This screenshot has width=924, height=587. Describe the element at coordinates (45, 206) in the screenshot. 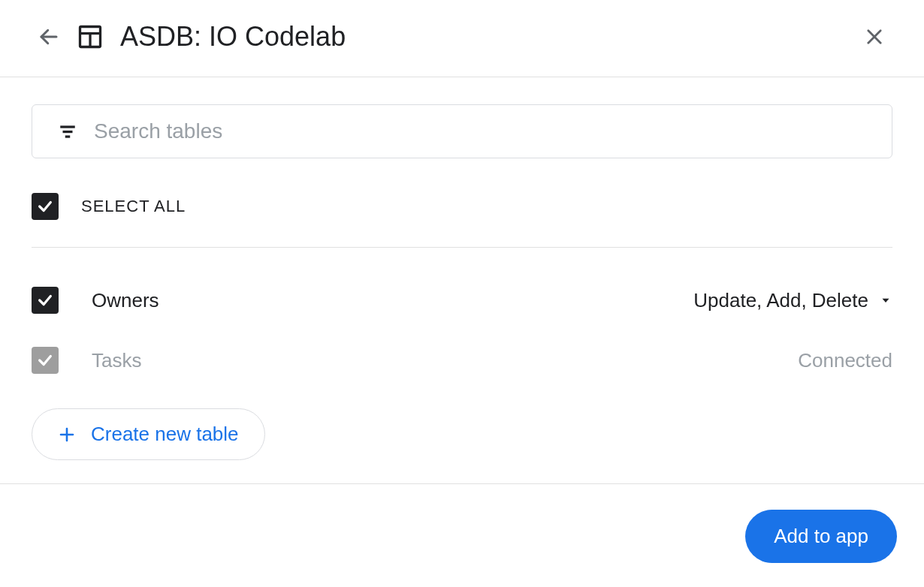

I see `select-all-checkbox` at that location.